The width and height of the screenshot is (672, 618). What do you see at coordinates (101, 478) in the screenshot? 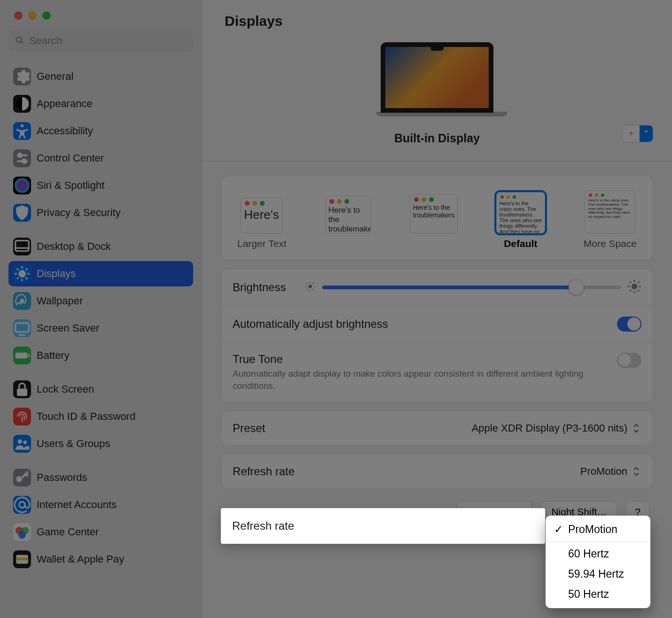
I see `sidebar-item-passwords: Passwords` at bounding box center [101, 478].